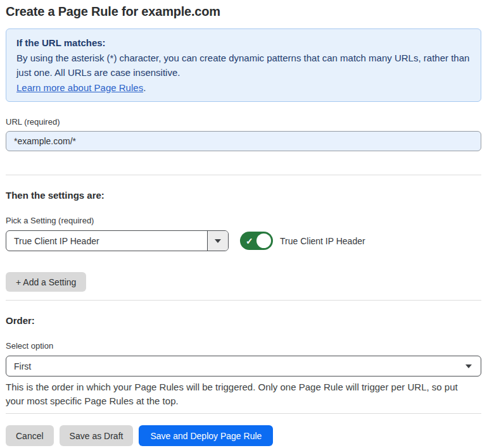 This screenshot has width=487, height=448. I want to click on cancel-button: Cancel, so click(30, 435).